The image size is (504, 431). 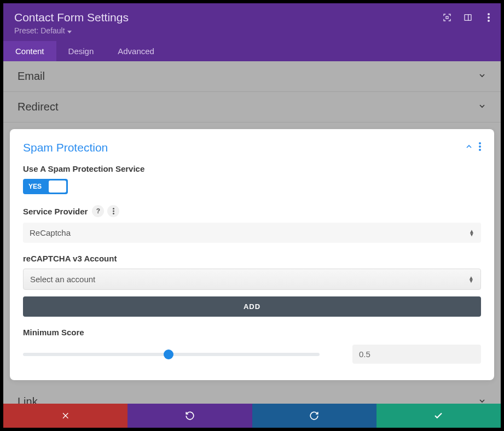 What do you see at coordinates (169, 354) in the screenshot?
I see `slider-thumb` at bounding box center [169, 354].